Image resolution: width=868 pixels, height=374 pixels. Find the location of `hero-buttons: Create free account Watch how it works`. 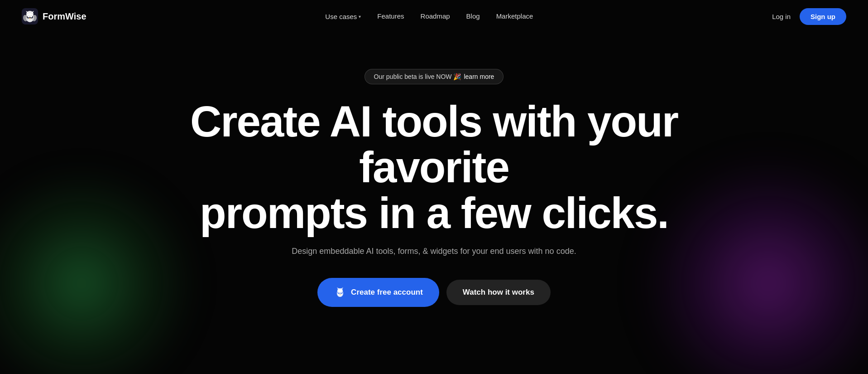

hero-buttons: Create free account Watch how it works is located at coordinates (434, 292).